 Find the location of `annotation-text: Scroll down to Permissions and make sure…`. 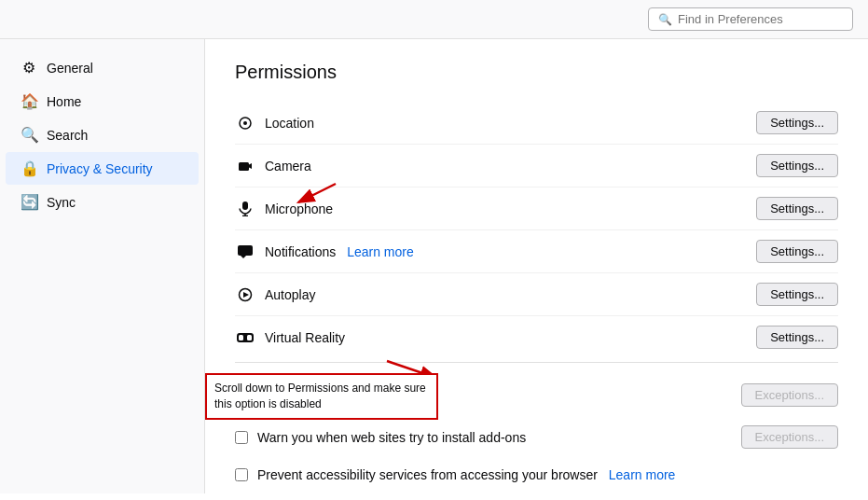

annotation-text: Scroll down to Permissions and make sure… is located at coordinates (321, 396).